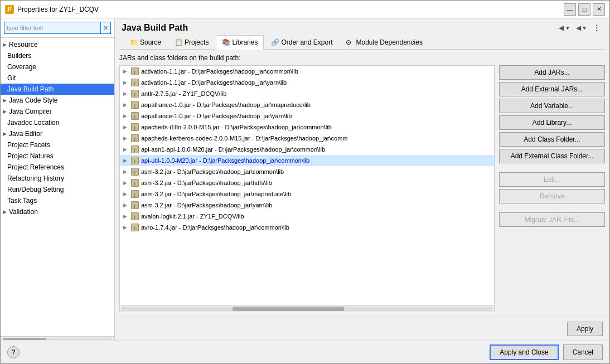  Describe the element at coordinates (57, 201) in the screenshot. I see `sidebar-item-task-tags: Task Tags` at that location.